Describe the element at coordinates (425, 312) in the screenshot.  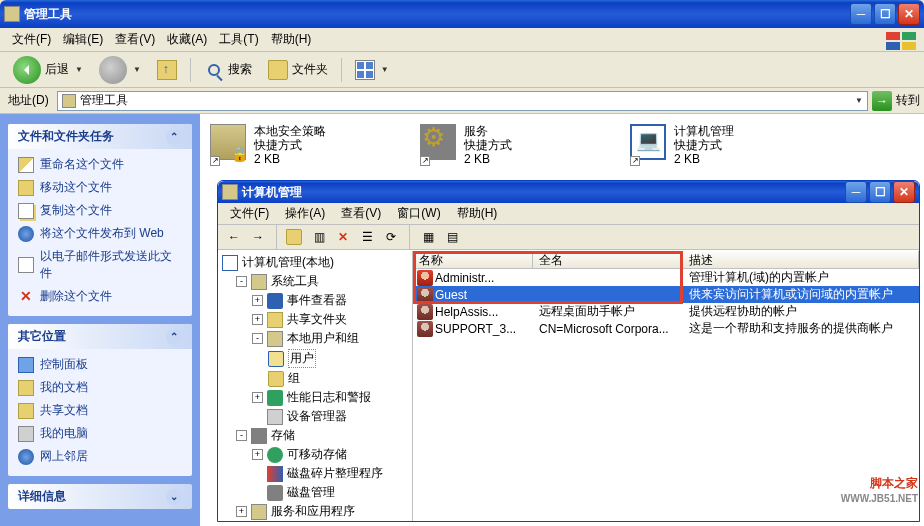
I see `user-icon` at that location.